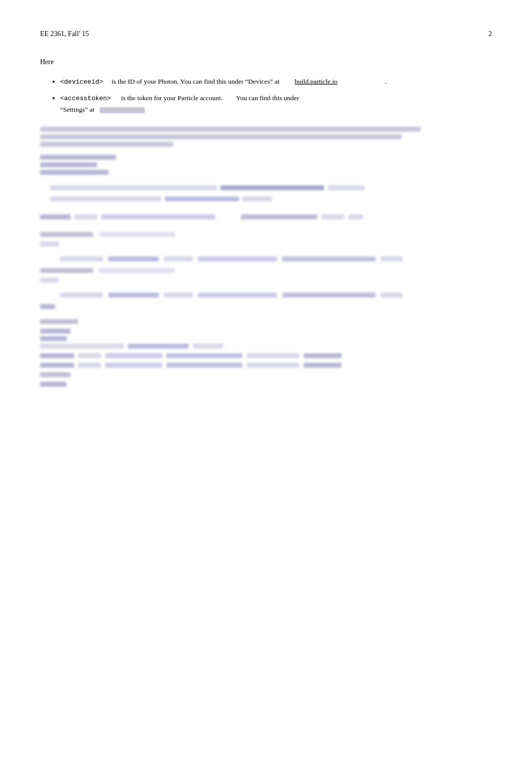  I want to click on comment-line-end, so click(346, 188).